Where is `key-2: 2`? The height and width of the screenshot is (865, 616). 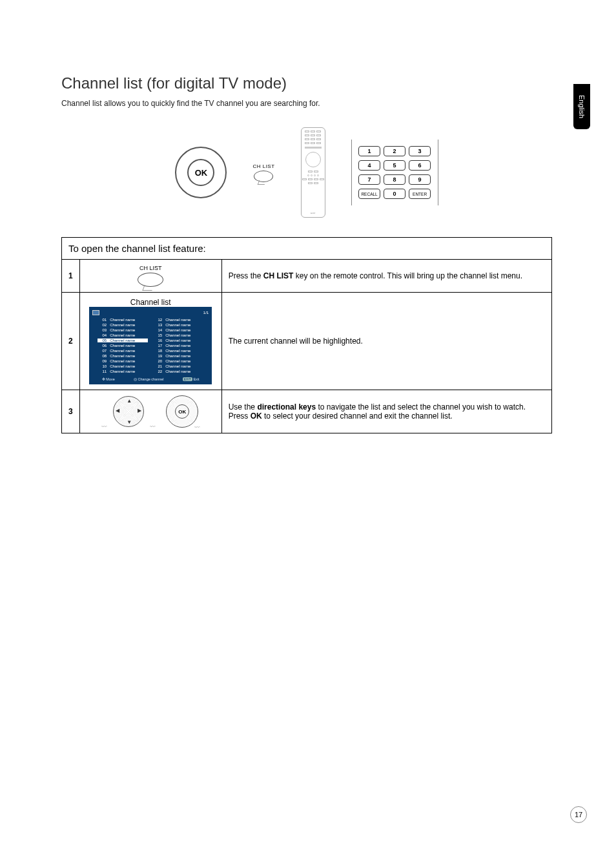
key-2: 2 is located at coordinates (395, 151).